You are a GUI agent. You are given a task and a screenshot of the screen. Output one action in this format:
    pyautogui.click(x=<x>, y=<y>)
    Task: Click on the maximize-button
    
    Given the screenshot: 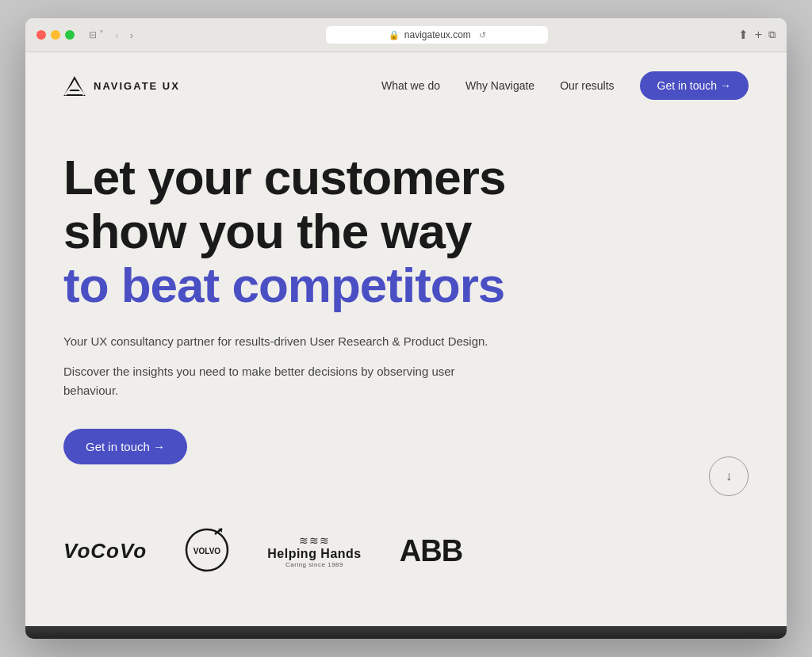 What is the action you would take?
    pyautogui.click(x=70, y=35)
    